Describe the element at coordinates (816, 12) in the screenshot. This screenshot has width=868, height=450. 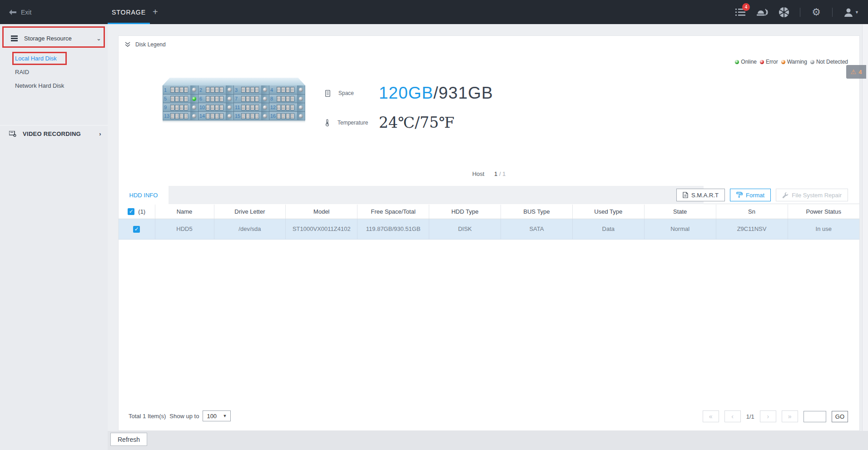
I see `settings-gear-icon: ⚙` at that location.